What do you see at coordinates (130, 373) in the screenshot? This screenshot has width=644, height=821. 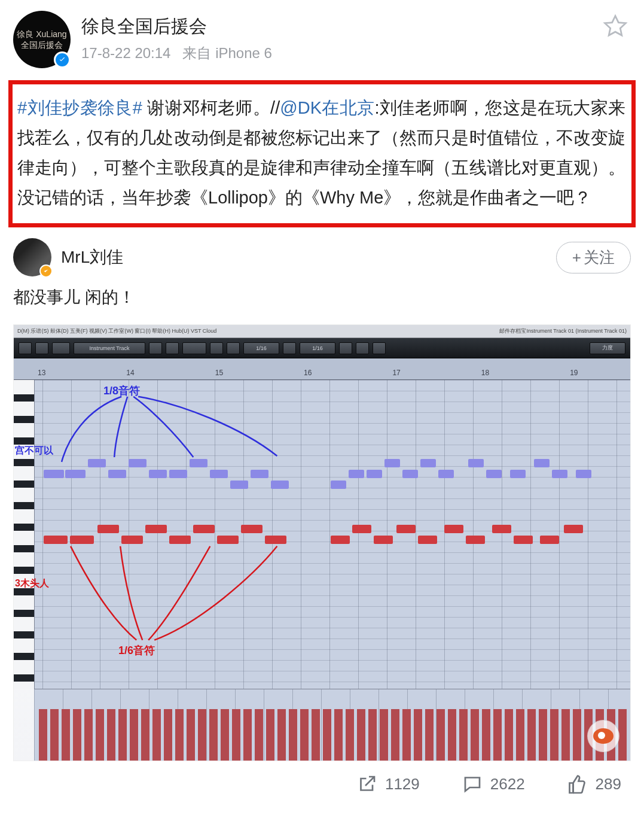 I see `ruler-mark: 14` at bounding box center [130, 373].